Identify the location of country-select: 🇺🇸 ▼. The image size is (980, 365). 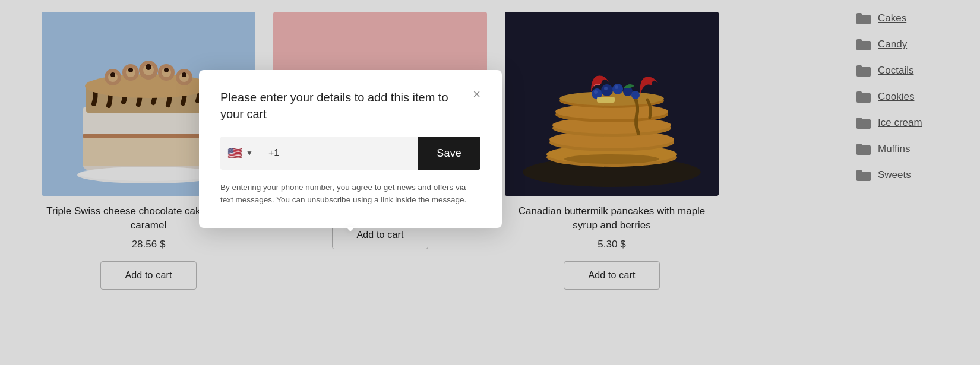
(240, 153).